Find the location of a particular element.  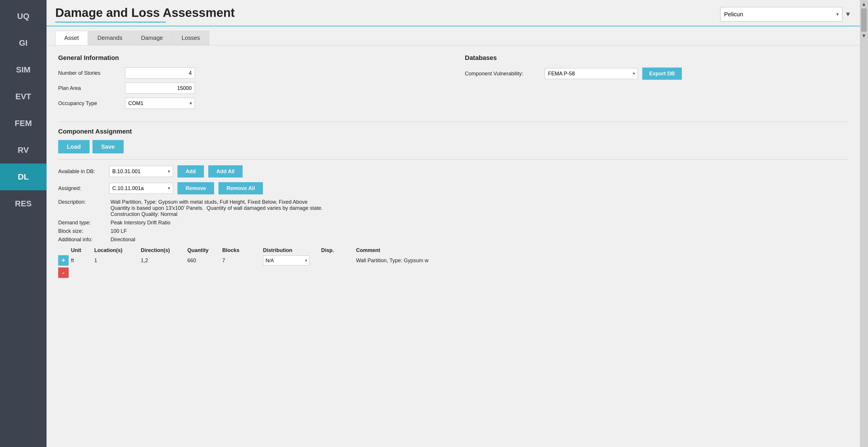

table-header-directions: Direction(s) is located at coordinates (164, 250).